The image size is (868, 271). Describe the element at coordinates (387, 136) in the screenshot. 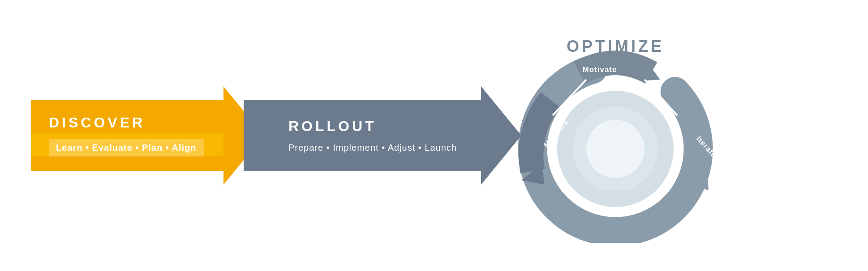

I see `rollout-content: ROLLOUT Prepare • Implement • Adjust • L…` at that location.